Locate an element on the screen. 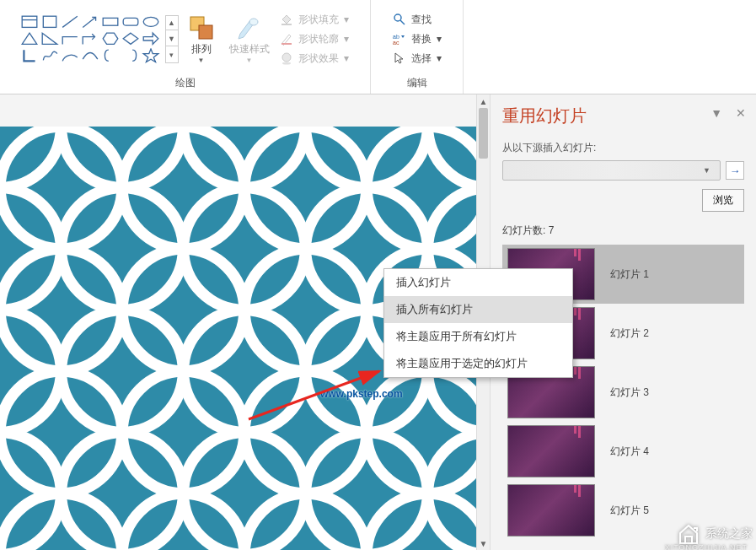  ribbon-group-drawing: ▲ ▼ ▾ 排列 ▼ 快速样式 ▼ 形状填充▾ is located at coordinates (185, 47).